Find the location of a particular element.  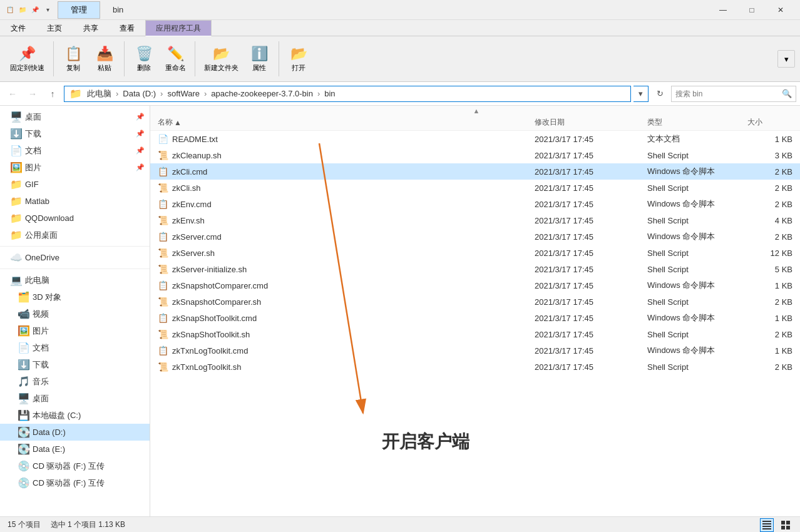

sidebar-item-driveF2: 💿 CD 驱动器 (F:) 互传 is located at coordinates (75, 483).